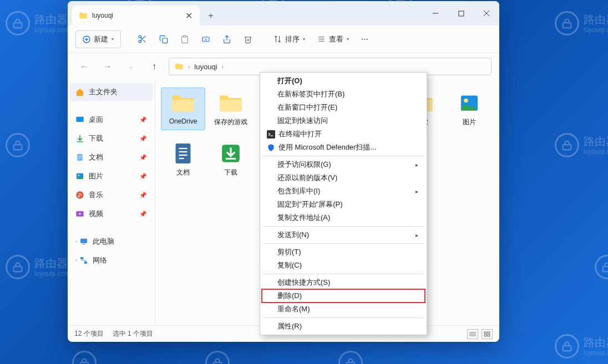 The image size is (608, 364). Describe the element at coordinates (343, 283) in the screenshot. I see `menu-create-shortcut: 创建快捷方式(S)` at that location.